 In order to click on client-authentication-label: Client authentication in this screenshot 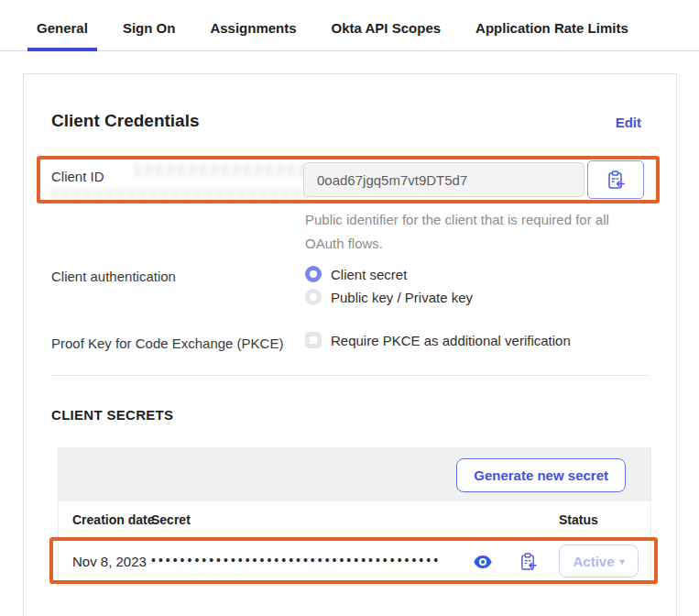, I will do `click(114, 277)`.